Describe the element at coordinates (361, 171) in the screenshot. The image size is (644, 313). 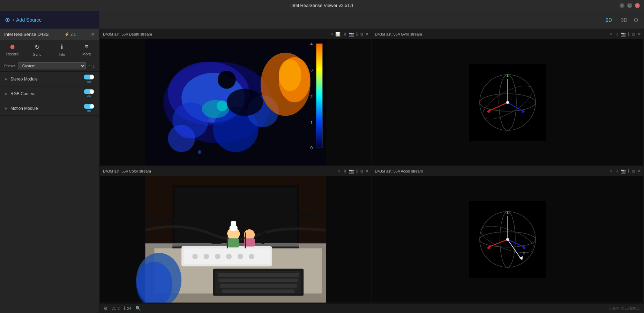
I see `color-window-button: ⧉` at that location.